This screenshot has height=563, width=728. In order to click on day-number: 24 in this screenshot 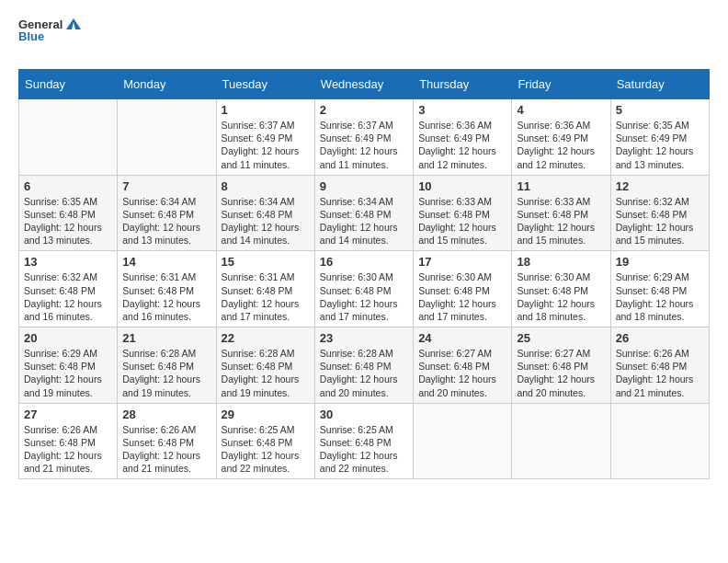, I will do `click(462, 339)`.